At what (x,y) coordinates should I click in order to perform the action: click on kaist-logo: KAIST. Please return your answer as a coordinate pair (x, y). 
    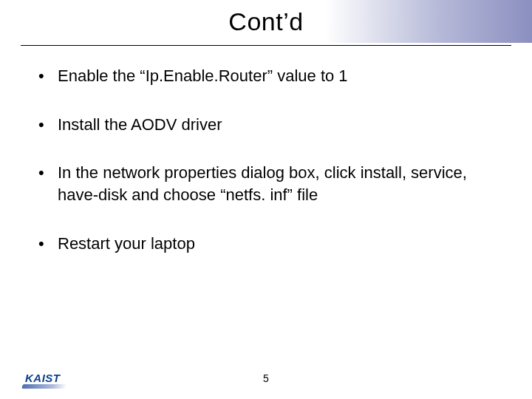
    Looking at the image, I should click on (43, 378).